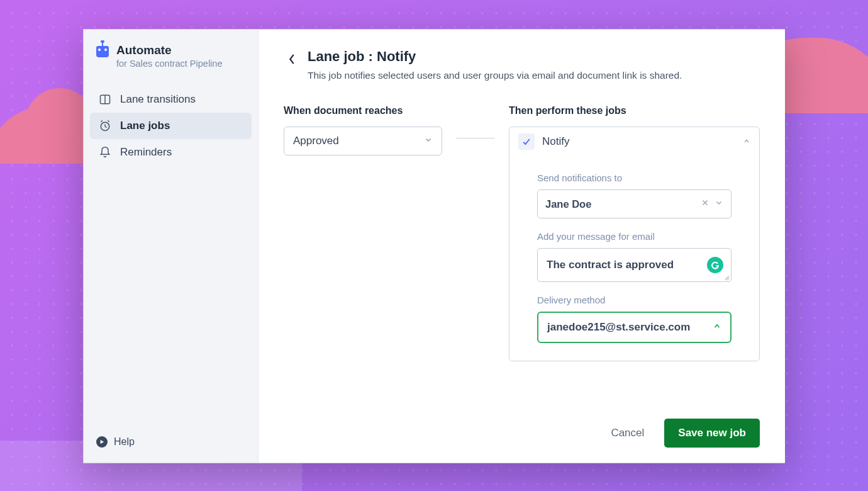  What do you see at coordinates (634, 265) in the screenshot?
I see `message-textarea: The contract is approved` at bounding box center [634, 265].